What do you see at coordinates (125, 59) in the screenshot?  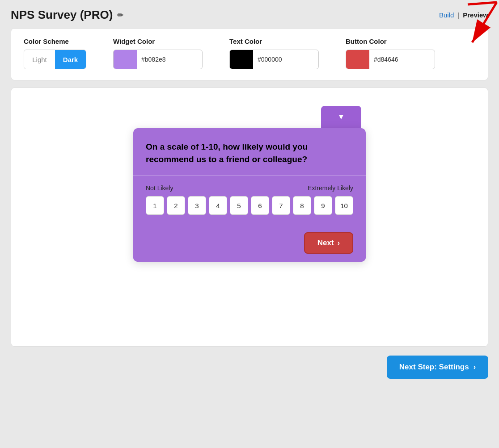 I see `widget-color-swatch` at bounding box center [125, 59].